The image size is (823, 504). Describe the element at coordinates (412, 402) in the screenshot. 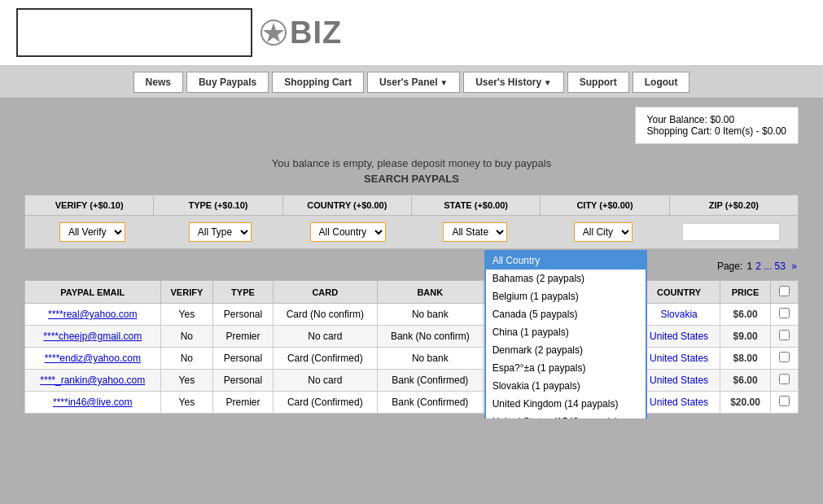

I see `table-row: ****in46@live.com Yes Premier Card (Conf…` at that location.